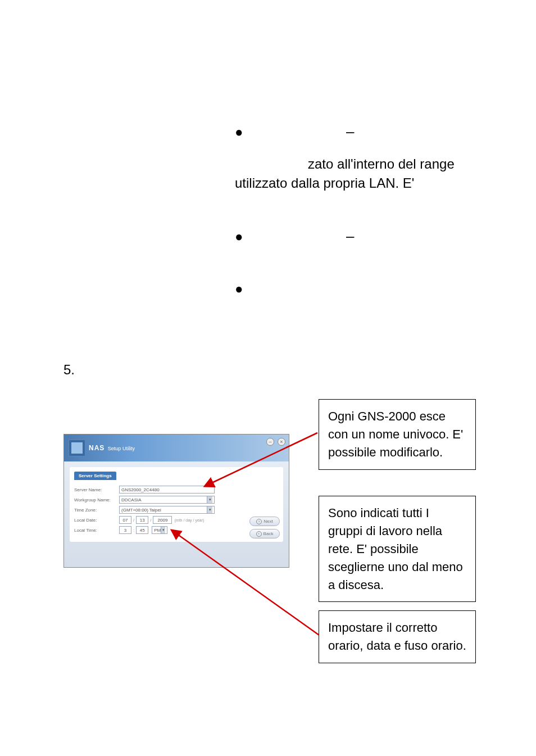 This screenshot has height=756, width=536. Describe the element at coordinates (77, 448) in the screenshot. I see `levelone-logo-icon` at that location.